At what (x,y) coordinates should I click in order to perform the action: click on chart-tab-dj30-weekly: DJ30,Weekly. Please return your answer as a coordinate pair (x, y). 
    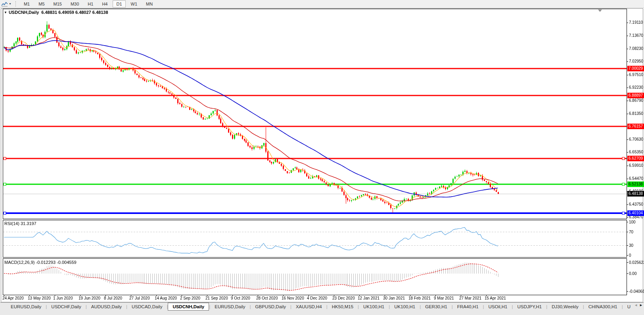
    Looking at the image, I should click on (565, 307).